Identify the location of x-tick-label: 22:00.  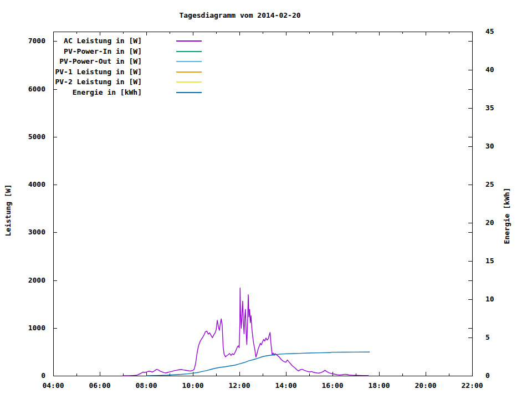
(472, 386).